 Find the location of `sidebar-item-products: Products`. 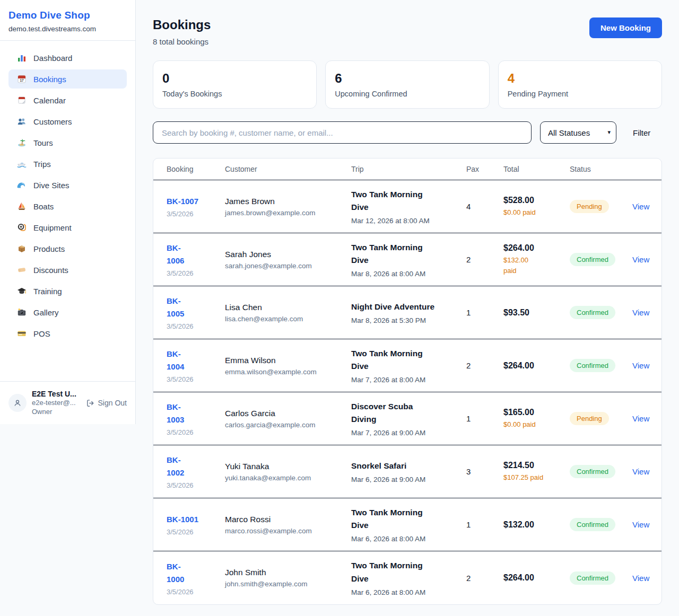

sidebar-item-products: Products is located at coordinates (68, 249).